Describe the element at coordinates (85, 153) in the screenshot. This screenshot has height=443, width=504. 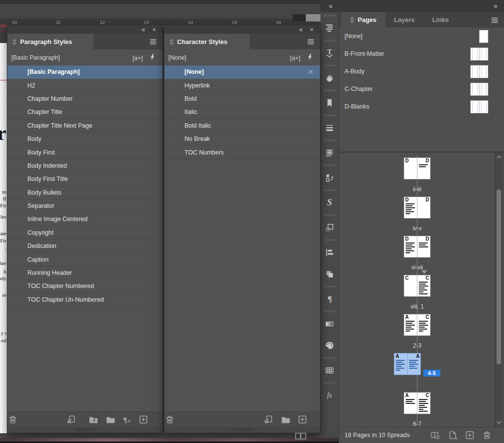
I see `style-item: Body First` at that location.